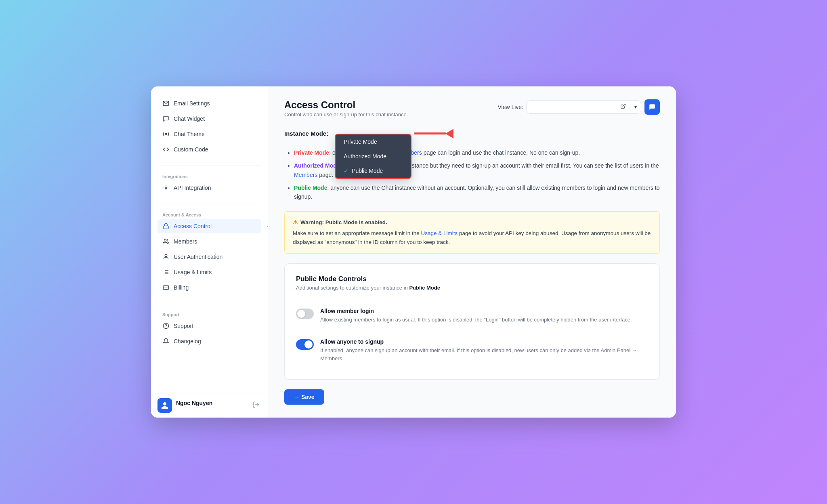 This screenshot has height=504, width=827. I want to click on dropdown-item-private: Private Mode, so click(373, 142).